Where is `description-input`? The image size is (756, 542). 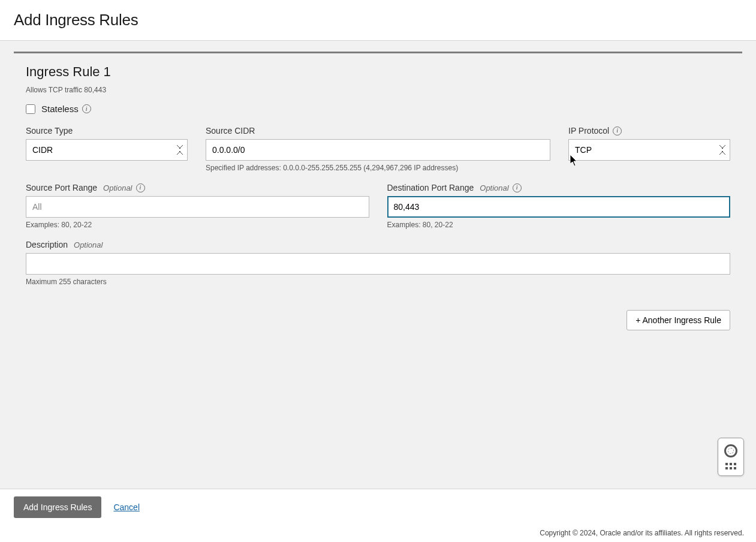 description-input is located at coordinates (378, 264).